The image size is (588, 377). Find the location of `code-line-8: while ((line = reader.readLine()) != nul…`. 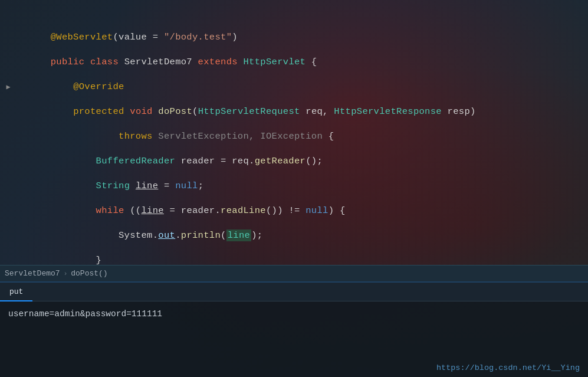

code-line-8: while ((line = reader.readLine()) != nul… is located at coordinates (294, 186).